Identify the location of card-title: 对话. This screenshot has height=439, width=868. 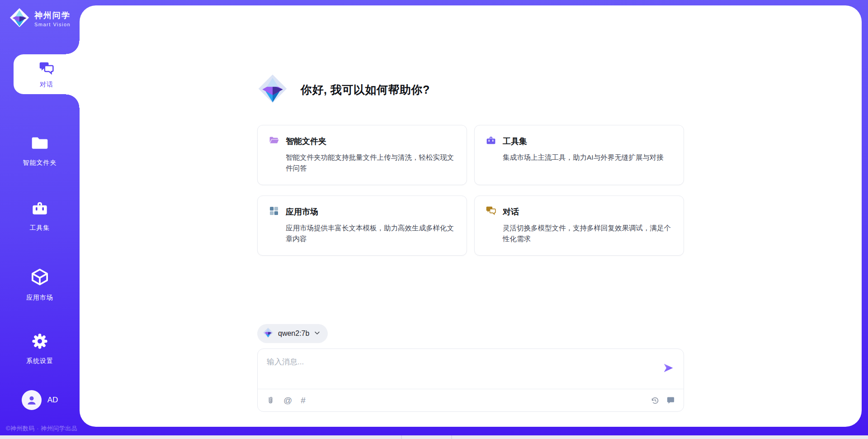
(511, 212).